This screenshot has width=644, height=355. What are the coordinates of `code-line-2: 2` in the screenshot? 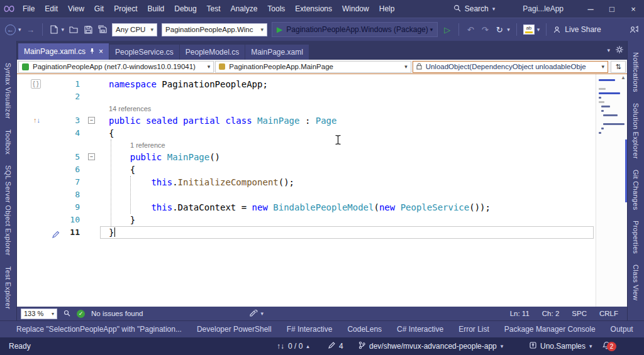 It's located at (306, 97).